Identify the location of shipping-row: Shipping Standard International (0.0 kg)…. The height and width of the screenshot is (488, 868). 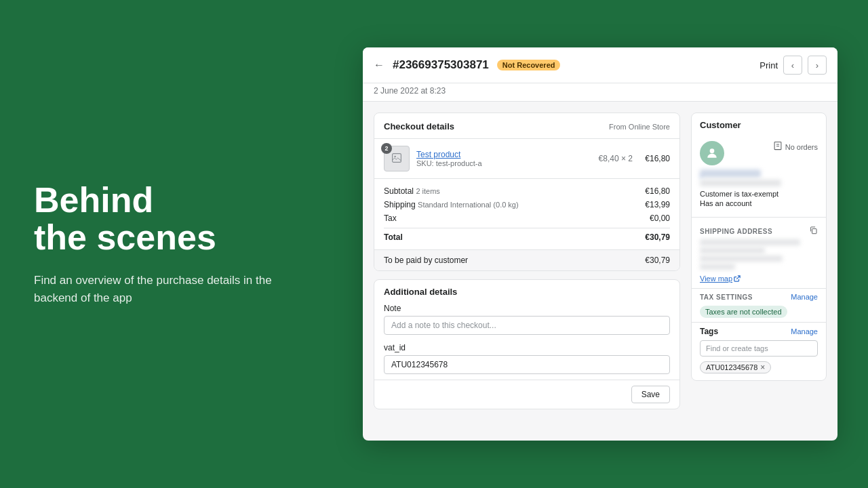
(527, 205).